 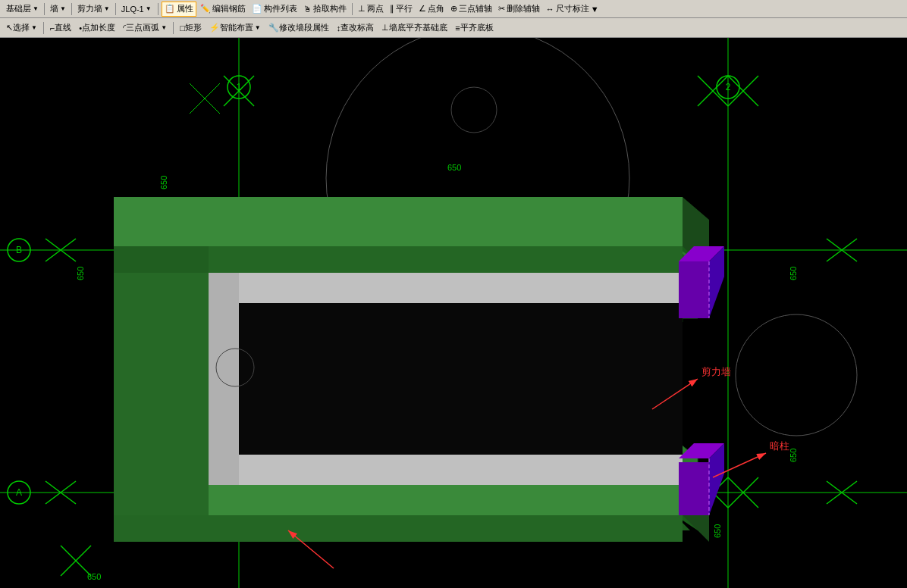 What do you see at coordinates (308, 9) in the screenshot?
I see `pick-icon: 🖱` at bounding box center [308, 9].